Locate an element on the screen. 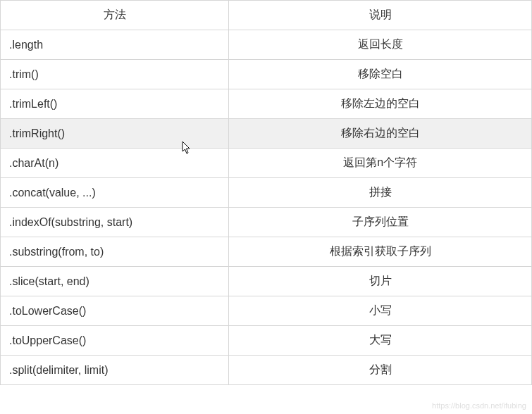 Image resolution: width=532 pixels, height=414 pixels. method-cell: .trimLeft() is located at coordinates (115, 104).